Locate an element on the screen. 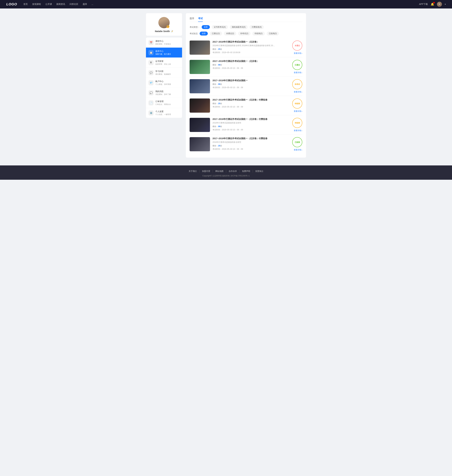 Image resolution: width=452 pixels, height=476 pixels. sidebar-item-question-bank: 📋 题库中心 海量习题、助力通关 is located at coordinates (164, 53).